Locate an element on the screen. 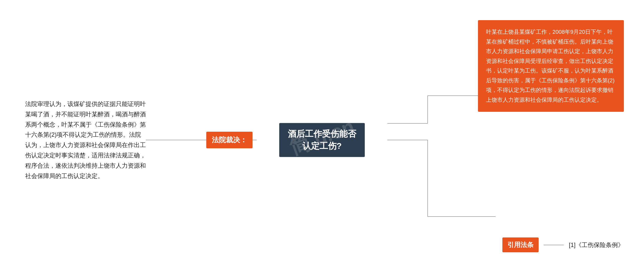  right-case-content: 叶某在上饶县某煤矿工作，2008年9月20日下午，叶某在推矿桶过程中，不慎被矿桶… is located at coordinates (550, 66).